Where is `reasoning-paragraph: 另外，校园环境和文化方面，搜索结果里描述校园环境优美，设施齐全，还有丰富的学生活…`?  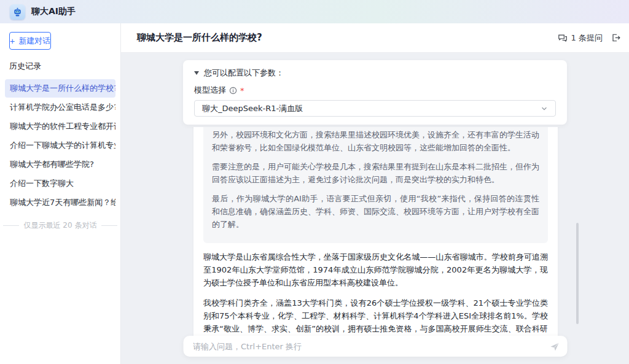 reasoning-paragraph: 另外，校园环境和文化方面，搜索结果里描述校园环境优美，设施齐全，还有丰富的学生活… is located at coordinates (376, 141).